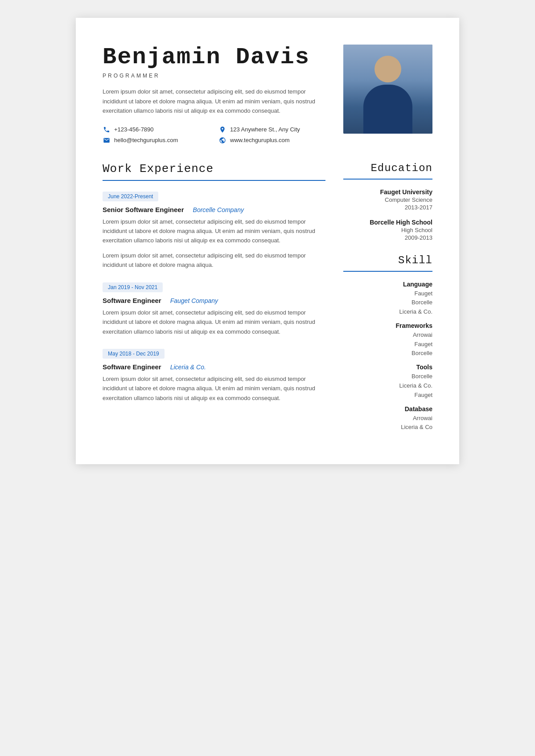  I want to click on job-title-1: Senior Software Engineer, so click(144, 209).